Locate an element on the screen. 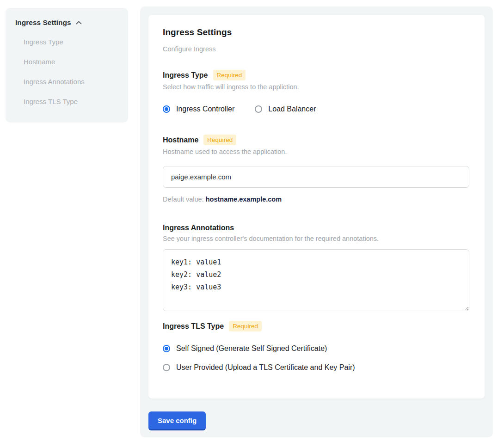 The image size is (504, 448). ingress-annotations-label: Ingress Annotations is located at coordinates (198, 228).